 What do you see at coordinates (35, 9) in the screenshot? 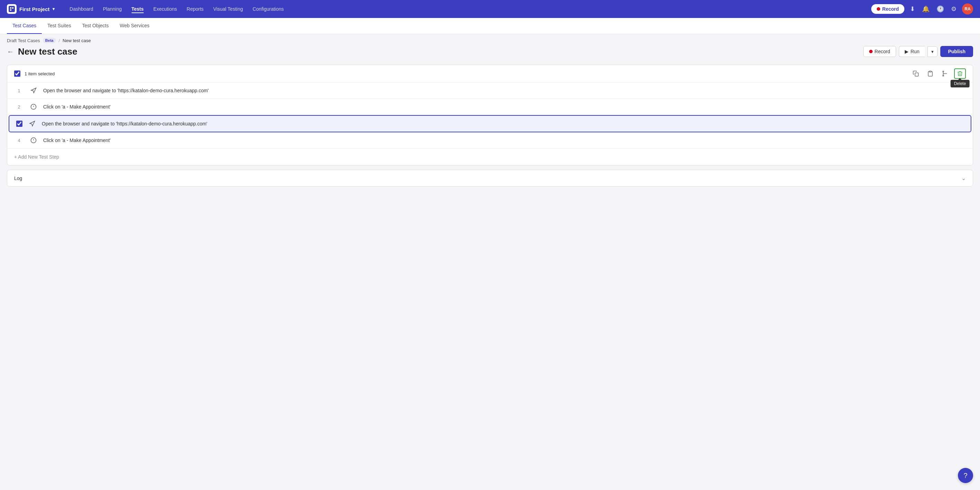
I see `brand-name: First Project` at bounding box center [35, 9].